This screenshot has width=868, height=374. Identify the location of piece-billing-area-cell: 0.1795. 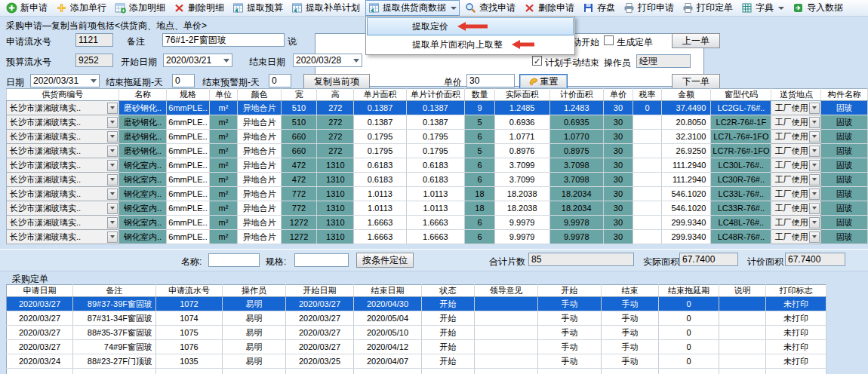
(436, 151).